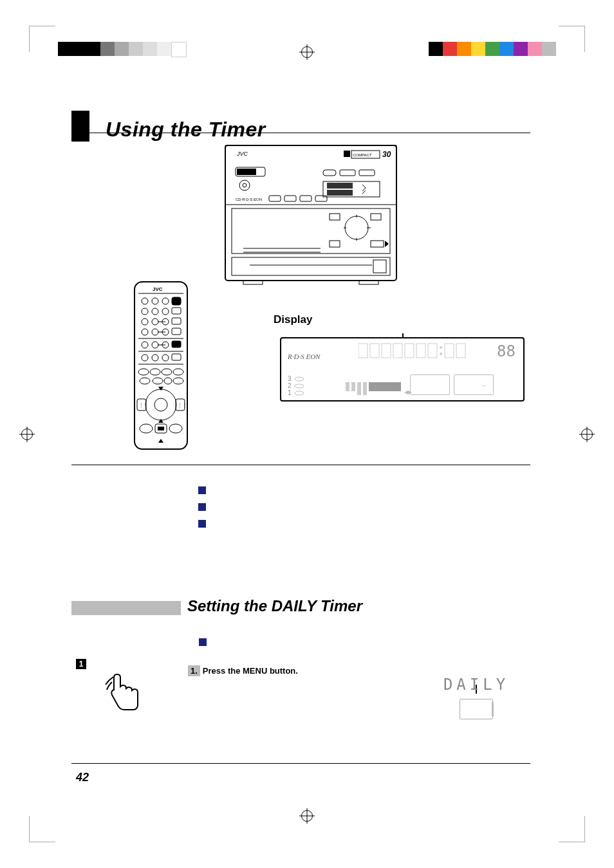 The height and width of the screenshot is (868, 614). What do you see at coordinates (194, 670) in the screenshot?
I see `step-list-number: 1.` at bounding box center [194, 670].